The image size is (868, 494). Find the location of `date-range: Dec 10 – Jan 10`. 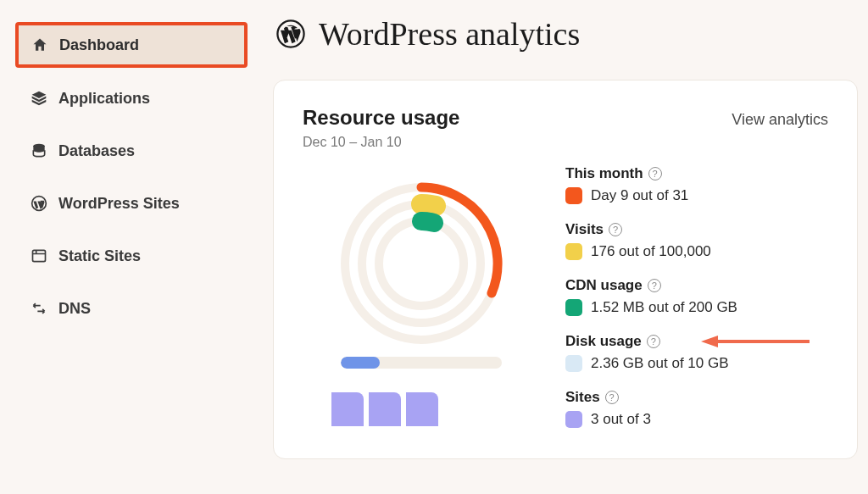

date-range: Dec 10 – Jan 10 is located at coordinates (565, 142).